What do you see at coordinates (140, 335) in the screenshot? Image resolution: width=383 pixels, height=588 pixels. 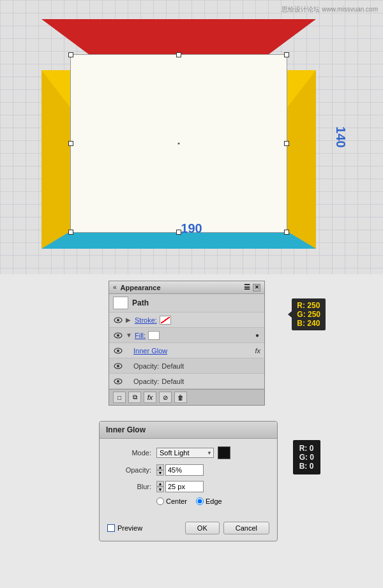 I see `fill-label: Fill:` at bounding box center [140, 335].